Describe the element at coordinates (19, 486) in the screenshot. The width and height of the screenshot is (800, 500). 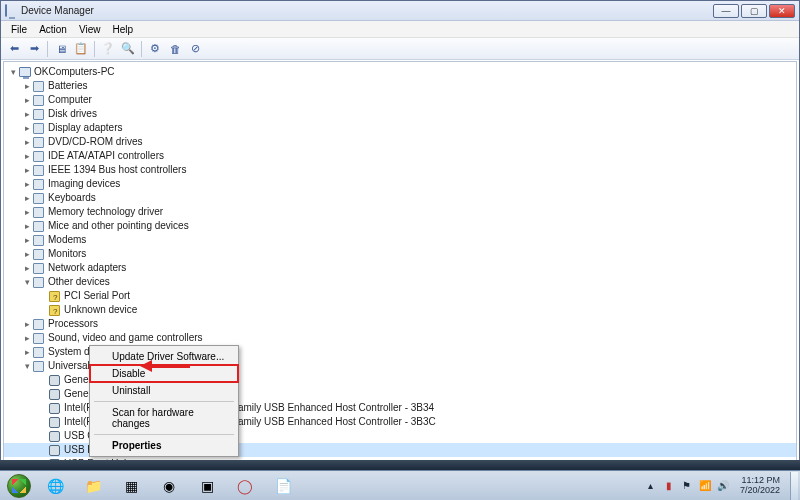
I see `start-button` at that location.